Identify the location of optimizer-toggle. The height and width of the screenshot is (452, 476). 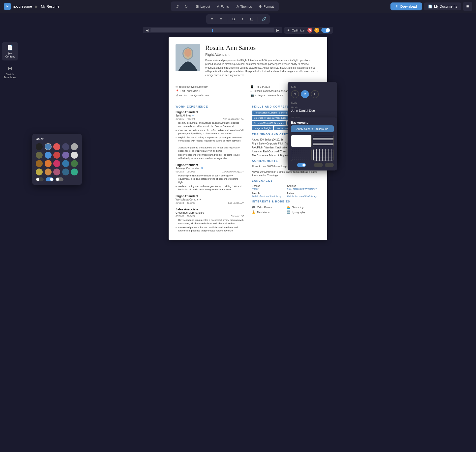
(326, 30).